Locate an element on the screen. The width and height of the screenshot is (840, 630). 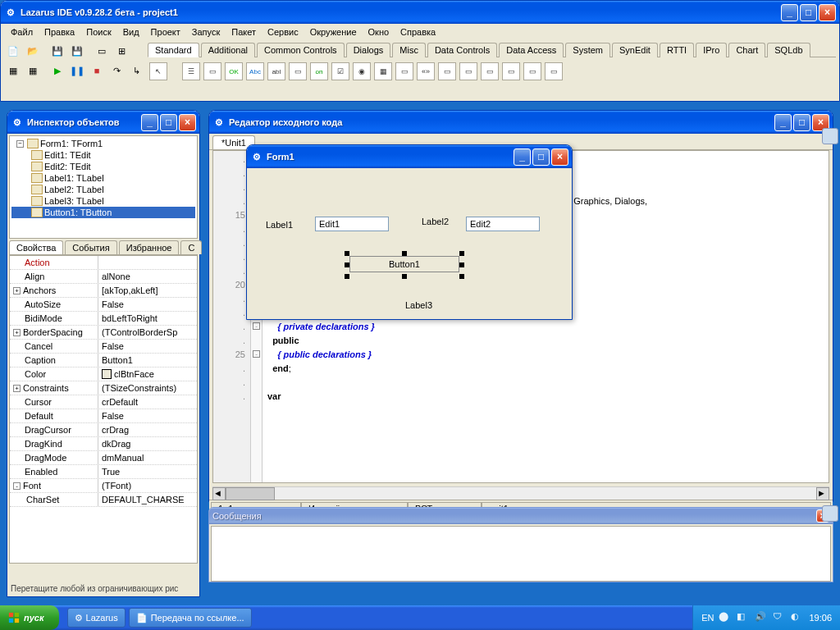
palette-groupbox: ▭ is located at coordinates (447, 71).